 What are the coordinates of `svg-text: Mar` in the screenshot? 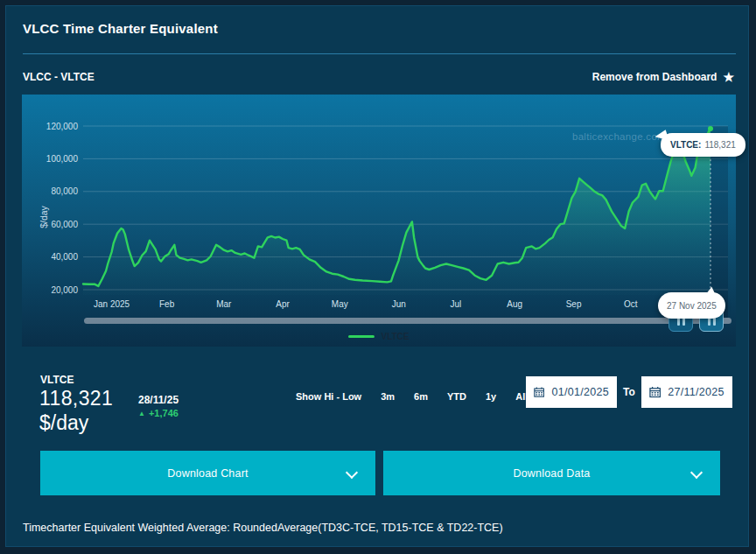 It's located at (224, 305).